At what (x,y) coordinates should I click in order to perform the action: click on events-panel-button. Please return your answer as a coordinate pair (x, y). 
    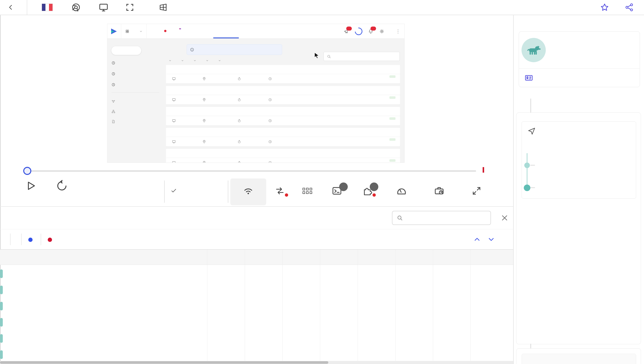
    Looking at the image, I should click on (367, 192).